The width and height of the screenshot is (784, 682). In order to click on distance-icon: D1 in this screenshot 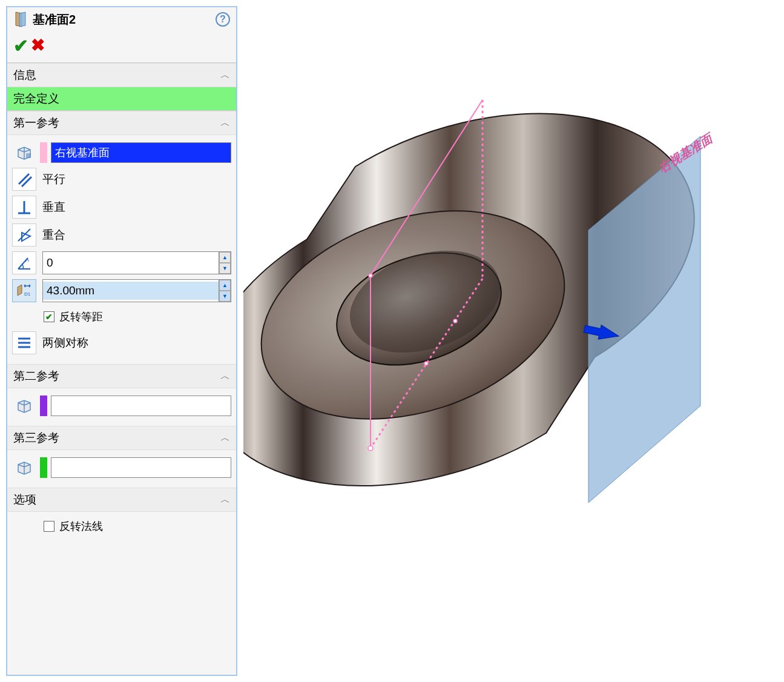, I will do `click(24, 291)`.